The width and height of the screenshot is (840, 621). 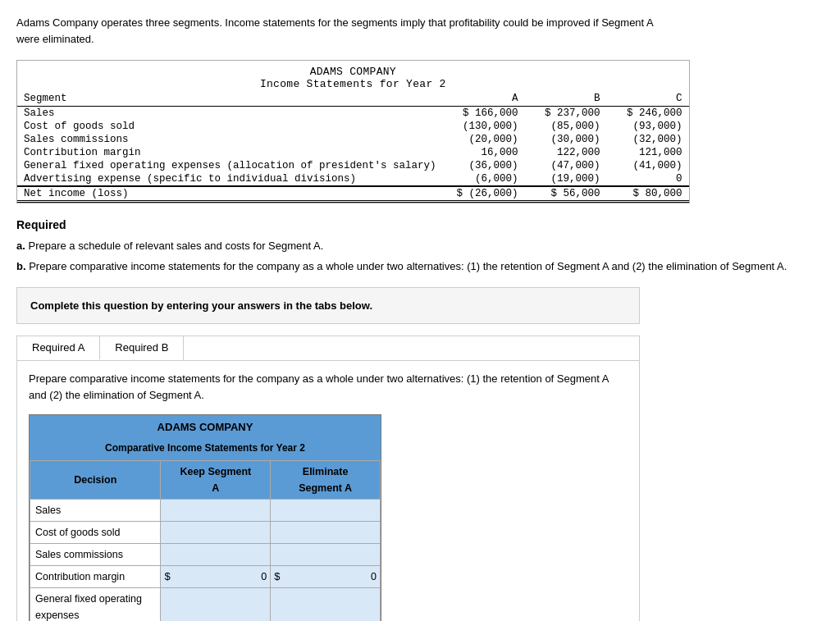 I want to click on income-row-c: $ 246,000, so click(x=648, y=113).